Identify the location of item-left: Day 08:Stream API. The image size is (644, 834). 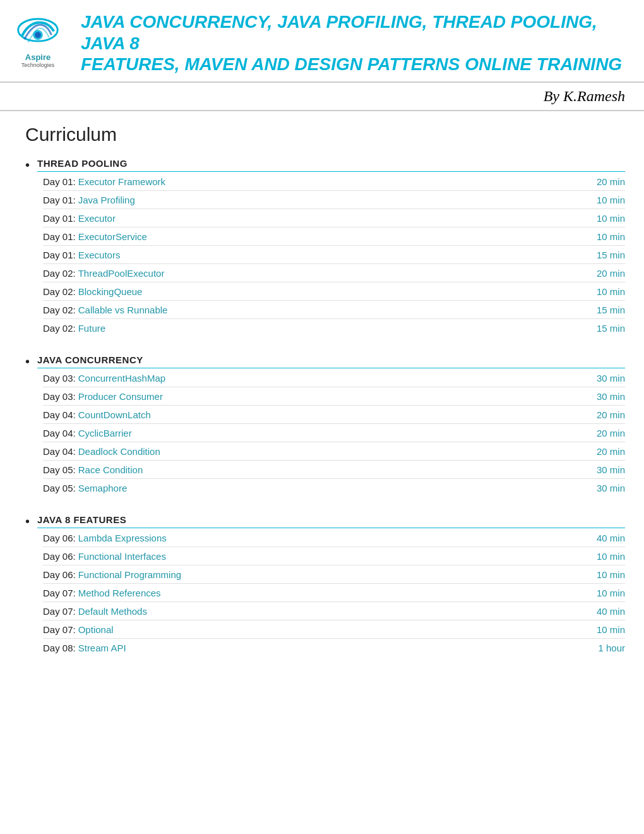
(85, 648).